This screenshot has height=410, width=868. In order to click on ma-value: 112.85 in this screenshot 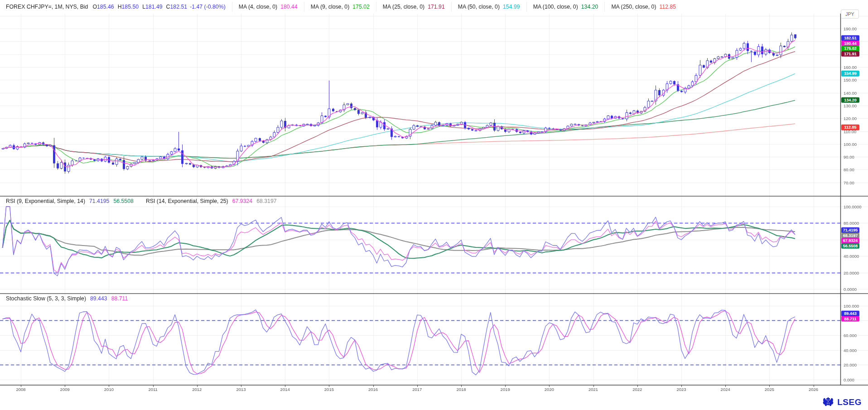, I will do `click(668, 7)`.